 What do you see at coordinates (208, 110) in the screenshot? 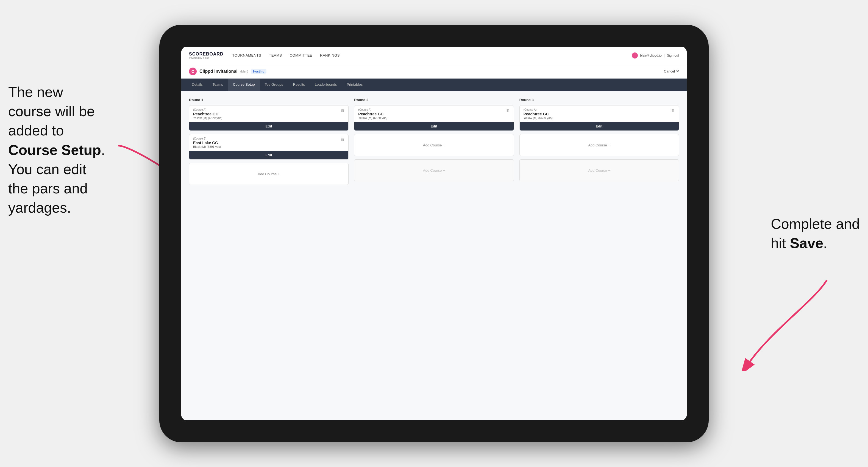
I see `round1-a-tag: (Course A)` at bounding box center [208, 110].